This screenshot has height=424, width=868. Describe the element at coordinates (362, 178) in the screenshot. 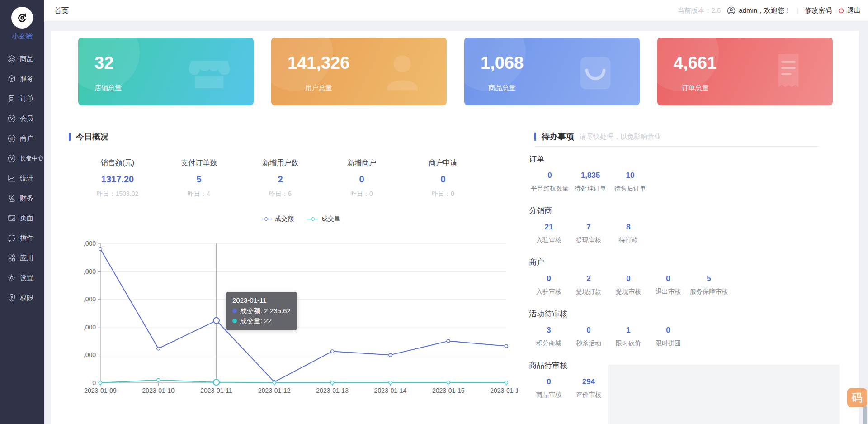

I see `today-stat: 新增商户0昨日：0` at that location.